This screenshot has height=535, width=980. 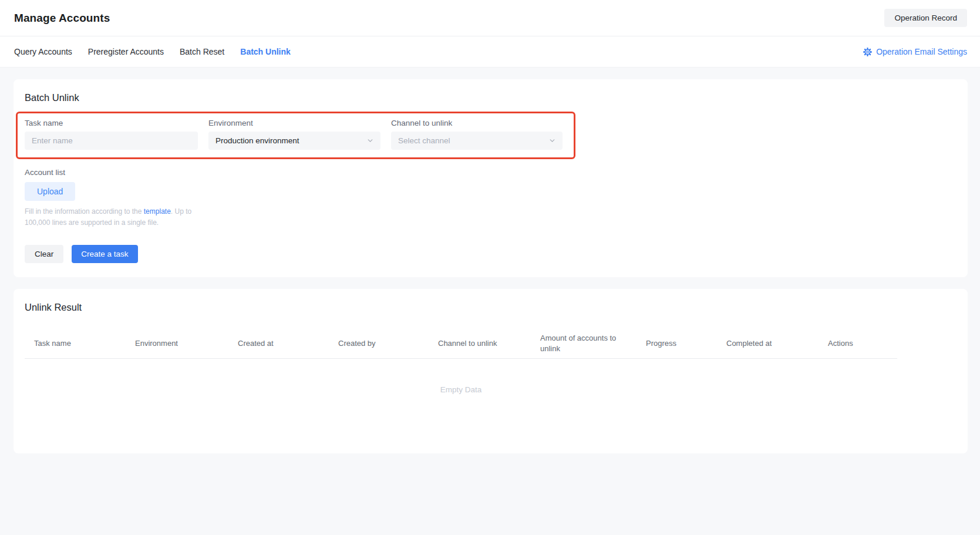 I want to click on clear-button: Clear, so click(x=44, y=254).